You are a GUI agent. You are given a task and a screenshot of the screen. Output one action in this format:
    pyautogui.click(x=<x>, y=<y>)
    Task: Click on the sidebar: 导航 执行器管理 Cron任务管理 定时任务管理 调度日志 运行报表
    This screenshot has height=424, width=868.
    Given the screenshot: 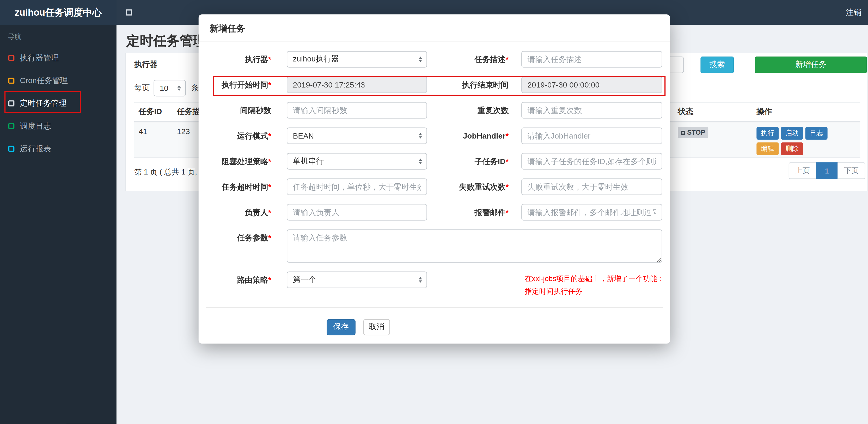 What is the action you would take?
    pyautogui.click(x=58, y=224)
    